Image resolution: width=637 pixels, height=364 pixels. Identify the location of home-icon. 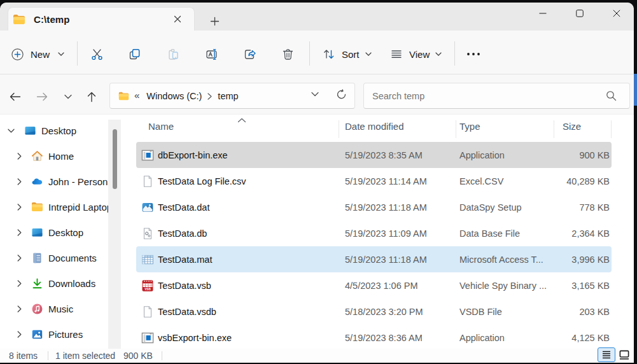
(37, 157).